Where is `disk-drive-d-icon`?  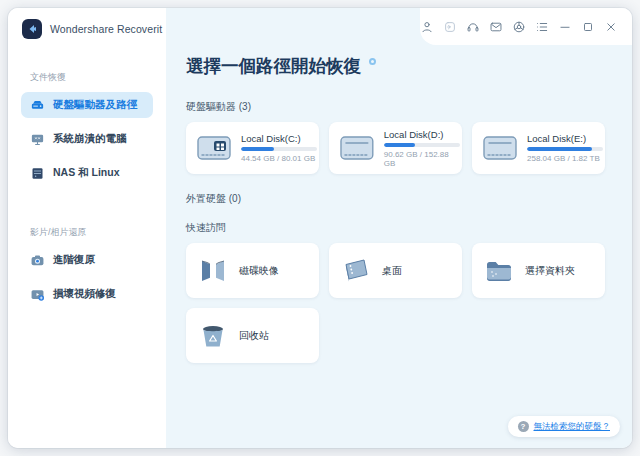
disk-drive-d-icon is located at coordinates (357, 148).